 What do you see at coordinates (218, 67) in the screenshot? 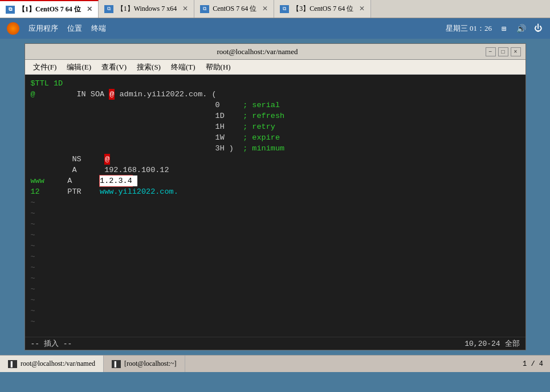
I see `help-menu: 帮助(H)` at bounding box center [218, 67].